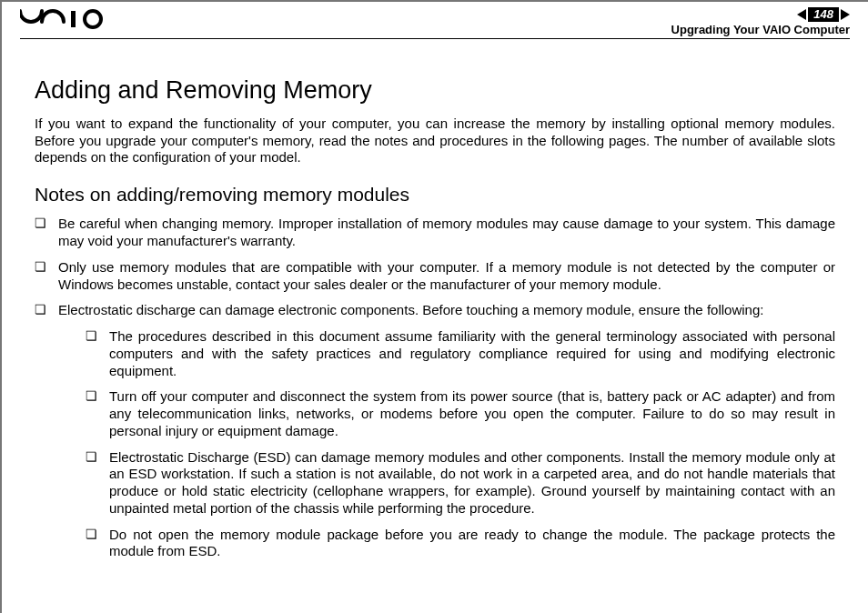 This screenshot has width=868, height=613. Describe the element at coordinates (435, 20) in the screenshot. I see `page-header: 148 Upgrading Your VAIO Computer` at that location.